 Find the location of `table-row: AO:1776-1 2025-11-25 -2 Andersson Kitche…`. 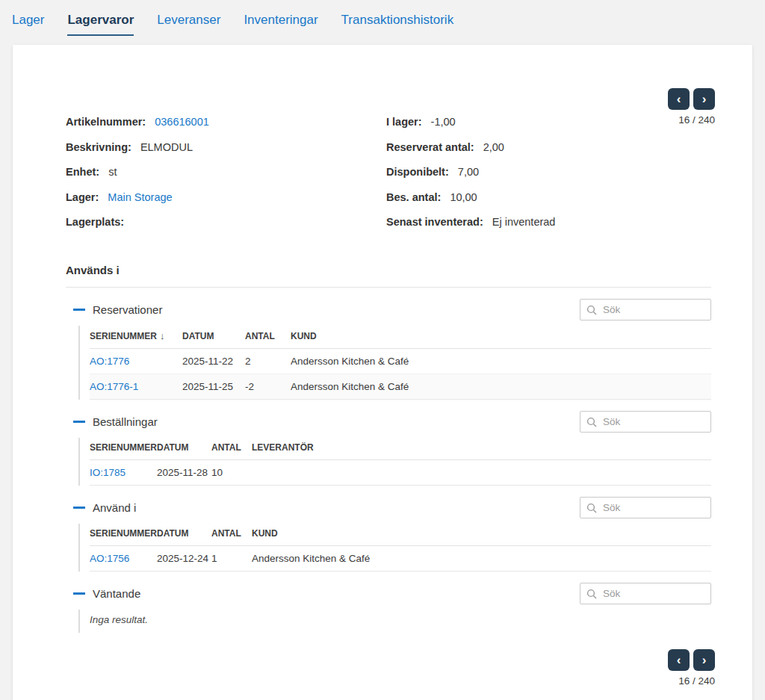

table-row: AO:1776-1 2025-11-25 -2 Andersson Kitche… is located at coordinates (400, 387).